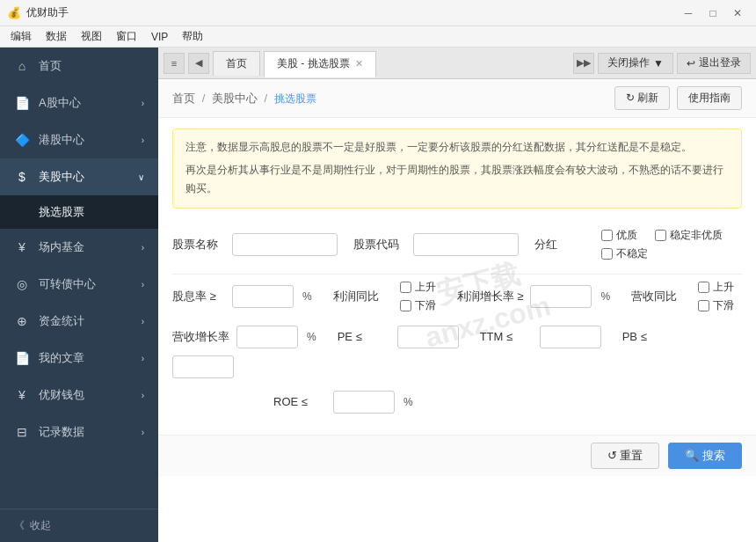 This screenshot has height=542, width=756. I want to click on sidebar-item-articles: 📄 我的文章 ›, so click(79, 358).